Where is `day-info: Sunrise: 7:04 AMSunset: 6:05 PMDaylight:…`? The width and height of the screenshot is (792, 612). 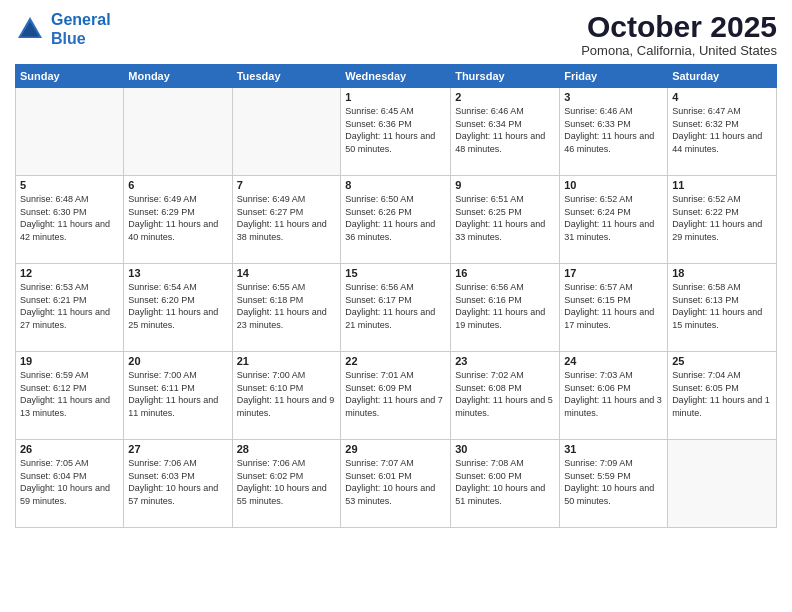
day-info: Sunrise: 7:04 AMSunset: 6:05 PMDaylight:… is located at coordinates (722, 394).